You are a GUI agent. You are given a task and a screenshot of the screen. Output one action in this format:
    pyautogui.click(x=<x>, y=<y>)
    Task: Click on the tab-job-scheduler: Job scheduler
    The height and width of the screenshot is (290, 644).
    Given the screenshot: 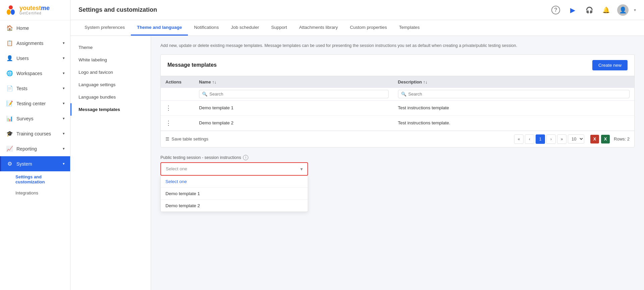 What is the action you would take?
    pyautogui.click(x=245, y=28)
    